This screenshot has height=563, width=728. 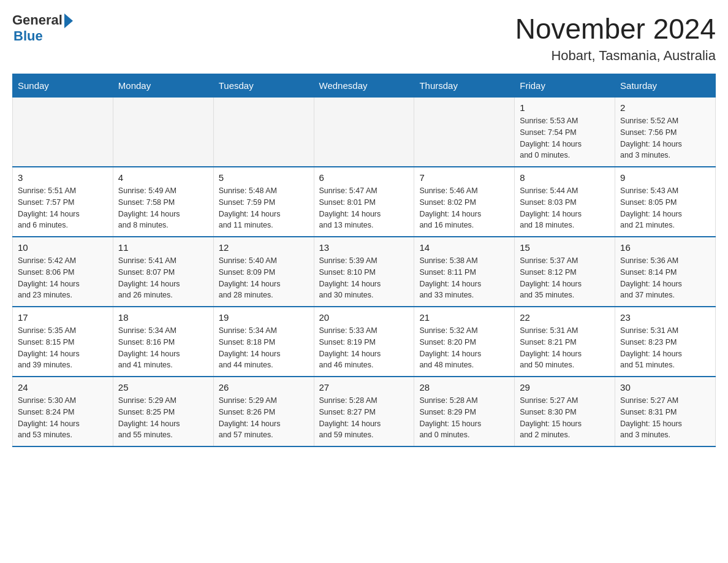 I want to click on day-header-row: SundayMondayTuesdayWednesdayThursdayFrid…, so click(x=364, y=86).